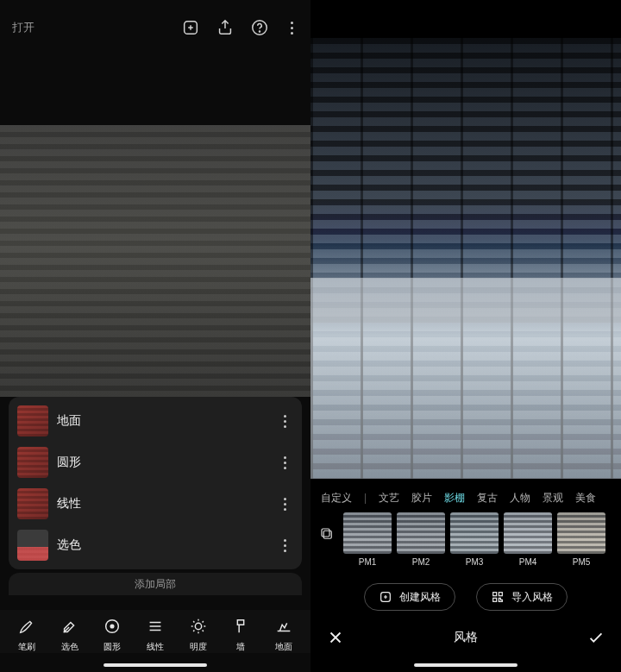 The height and width of the screenshot is (672, 621). What do you see at coordinates (367, 540) in the screenshot?
I see `preset-pm1: PM1` at bounding box center [367, 540].